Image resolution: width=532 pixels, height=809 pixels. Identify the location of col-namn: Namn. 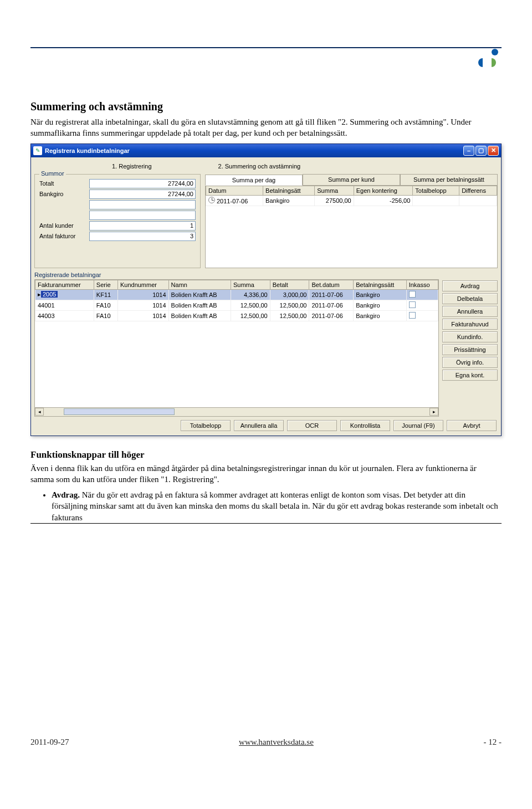
(200, 285).